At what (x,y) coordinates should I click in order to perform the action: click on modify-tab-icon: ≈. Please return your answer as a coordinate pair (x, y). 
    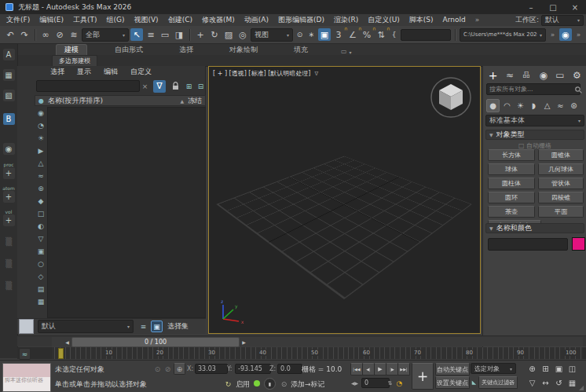
    Looking at the image, I should click on (509, 75).